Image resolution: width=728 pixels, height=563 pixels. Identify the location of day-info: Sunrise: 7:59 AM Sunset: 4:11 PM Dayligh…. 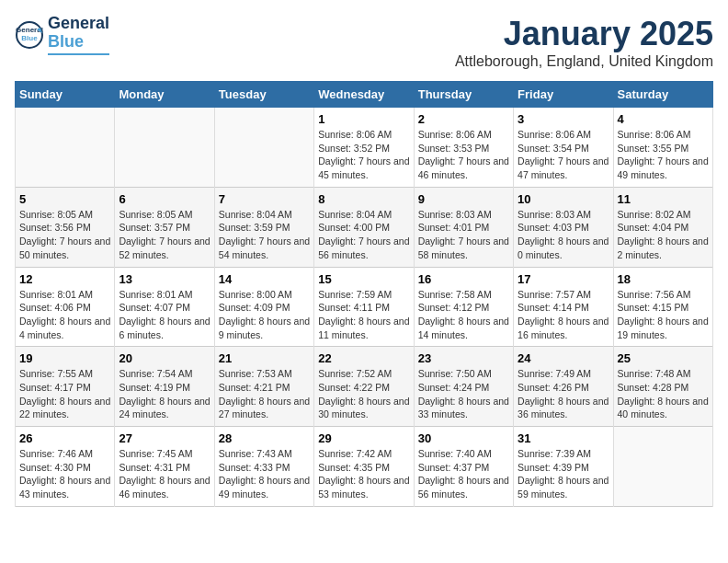
(364, 315).